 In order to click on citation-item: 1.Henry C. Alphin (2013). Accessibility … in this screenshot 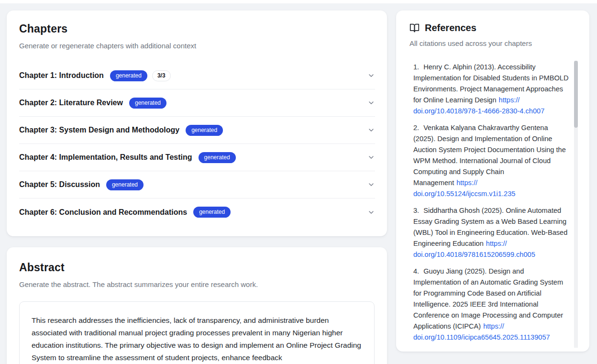, I will do `click(492, 89)`.